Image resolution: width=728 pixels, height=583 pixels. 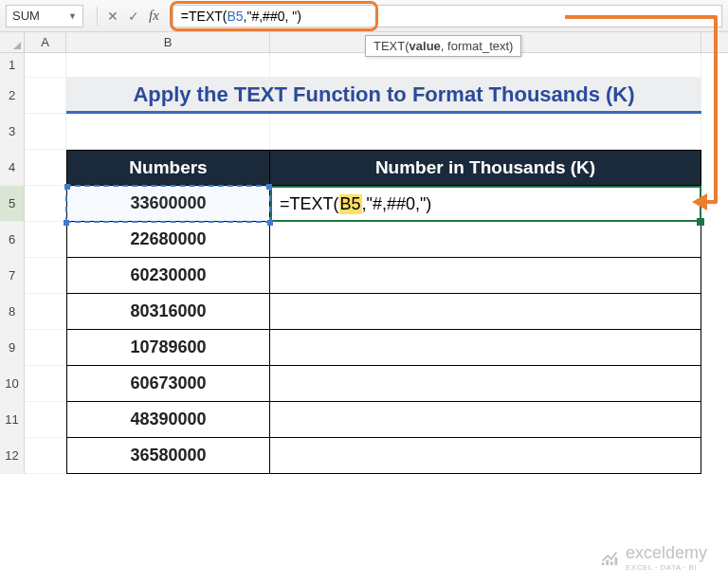 I want to click on cell-C11, so click(x=485, y=420).